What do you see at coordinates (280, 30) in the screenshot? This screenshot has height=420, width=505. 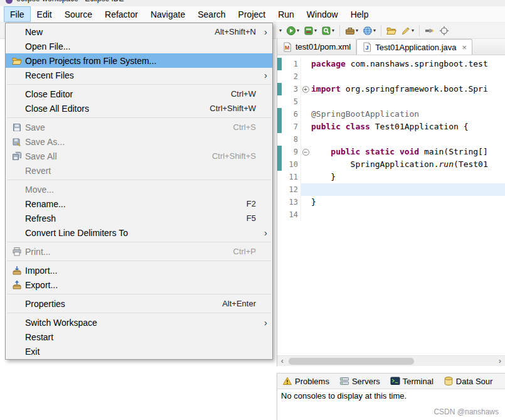 I see `toolbar-history-dropdown-button: ▾` at bounding box center [280, 30].